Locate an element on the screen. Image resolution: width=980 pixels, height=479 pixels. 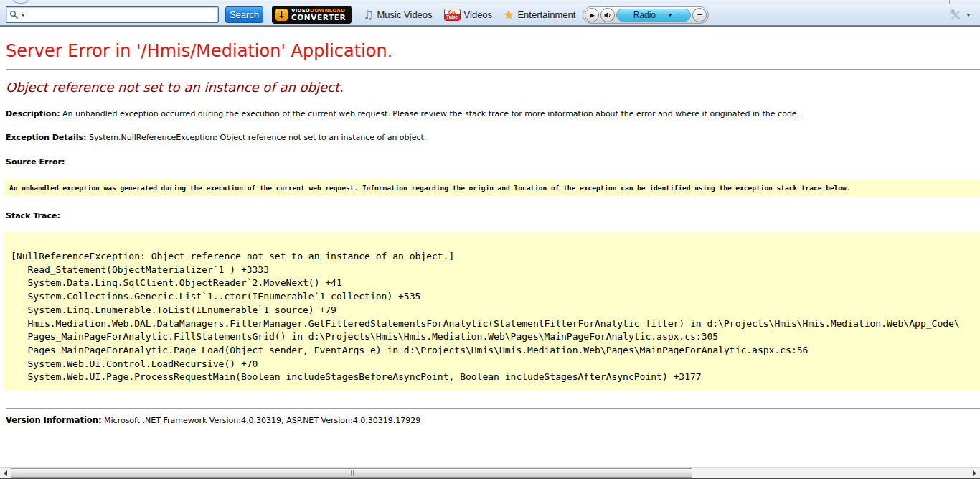
search-icon is located at coordinates (14, 14).